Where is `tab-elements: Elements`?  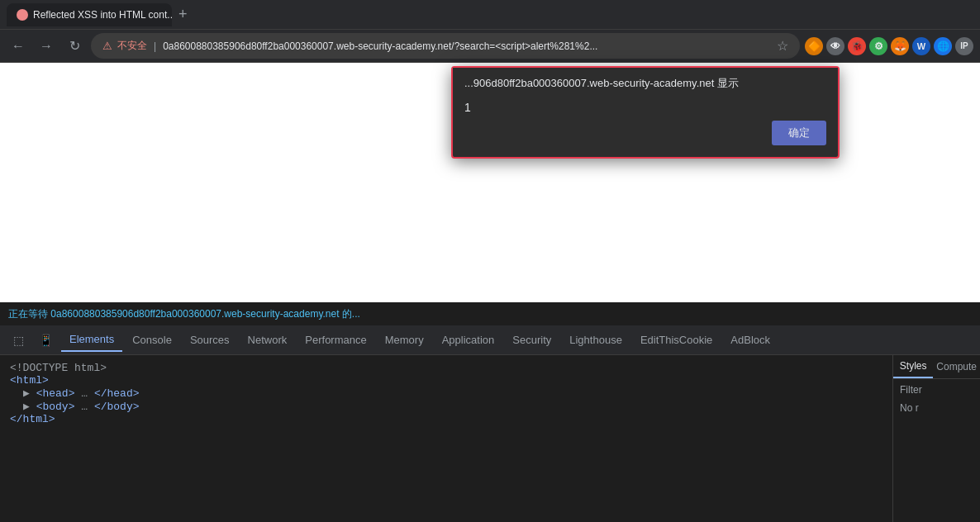 tab-elements: Elements is located at coordinates (92, 340).